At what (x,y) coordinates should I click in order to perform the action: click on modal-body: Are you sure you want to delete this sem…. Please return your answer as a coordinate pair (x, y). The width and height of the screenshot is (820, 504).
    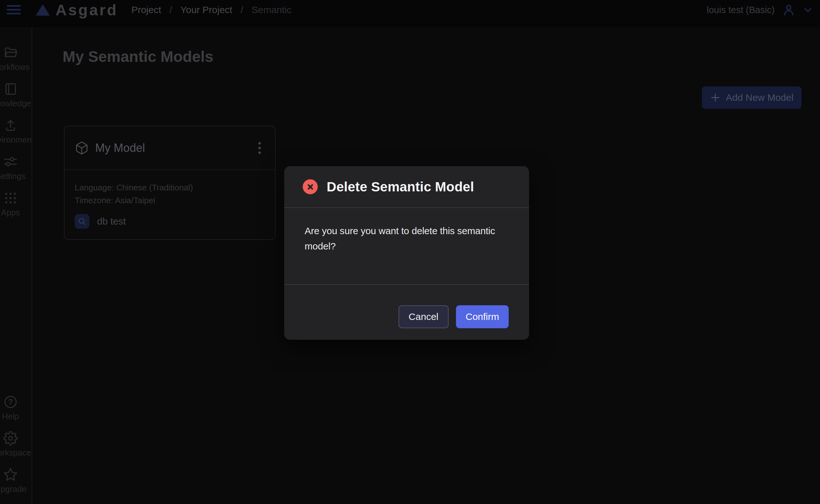
    Looking at the image, I should click on (407, 246).